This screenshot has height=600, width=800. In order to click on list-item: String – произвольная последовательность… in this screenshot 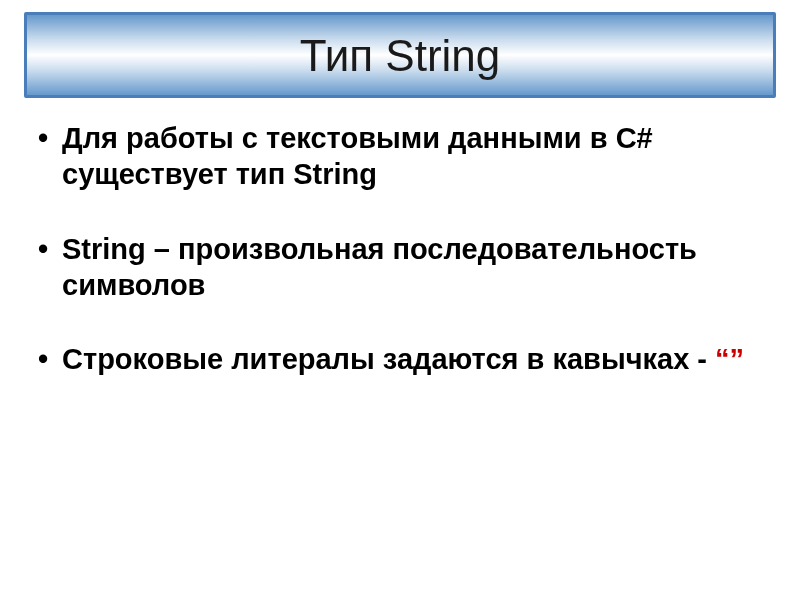, I will do `click(400, 268)`.